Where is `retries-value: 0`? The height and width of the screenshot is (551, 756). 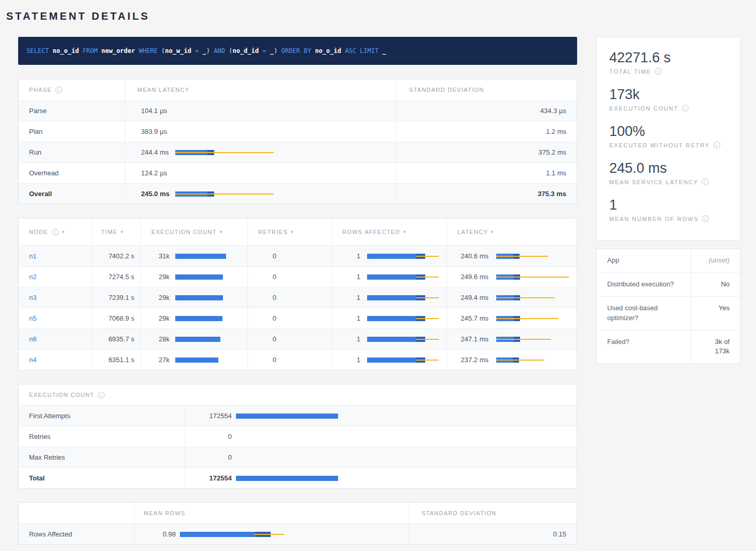
retries-value: 0 is located at coordinates (262, 319).